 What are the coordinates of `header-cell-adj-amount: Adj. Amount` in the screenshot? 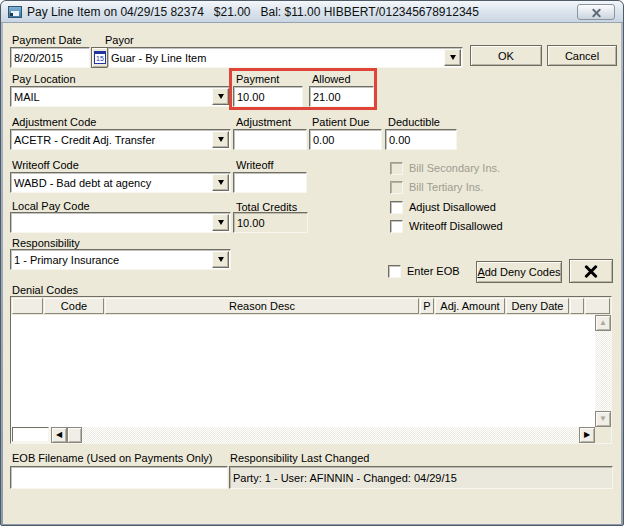 It's located at (470, 306).